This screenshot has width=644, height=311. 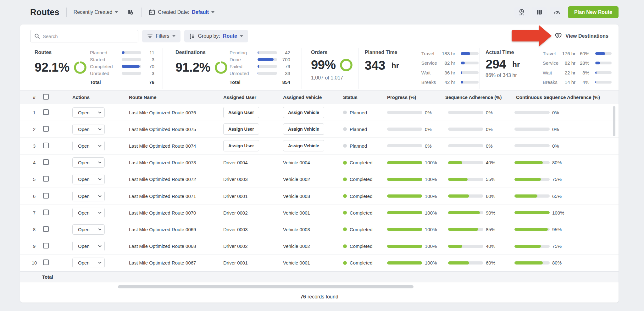 I want to click on stat-row-bar, so click(x=267, y=60).